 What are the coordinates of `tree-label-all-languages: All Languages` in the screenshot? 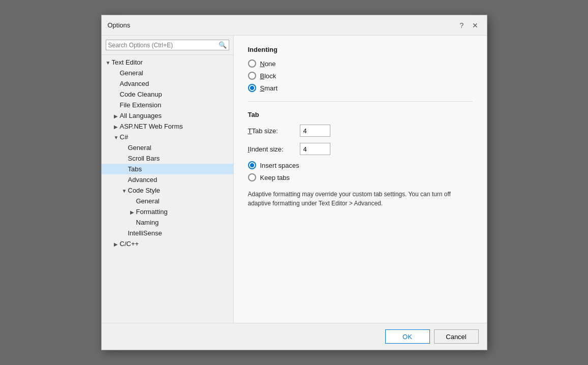 It's located at (141, 116).